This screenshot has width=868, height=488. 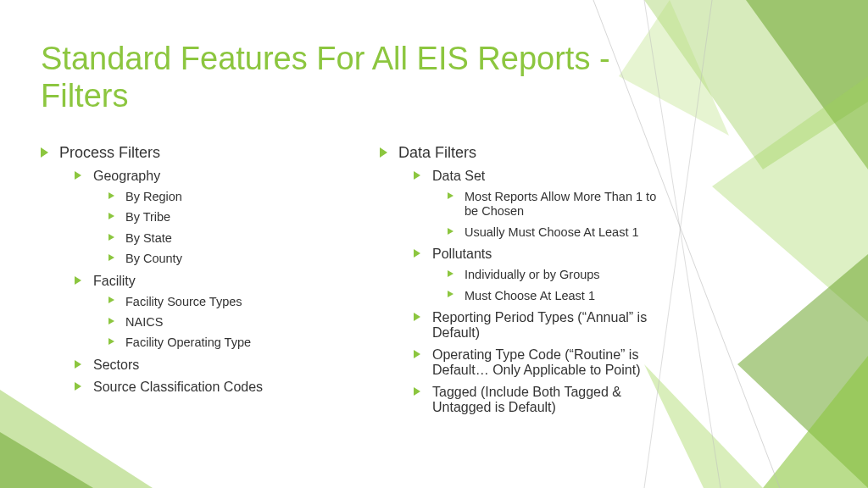 I want to click on list-label: Pollutants, so click(x=462, y=254).